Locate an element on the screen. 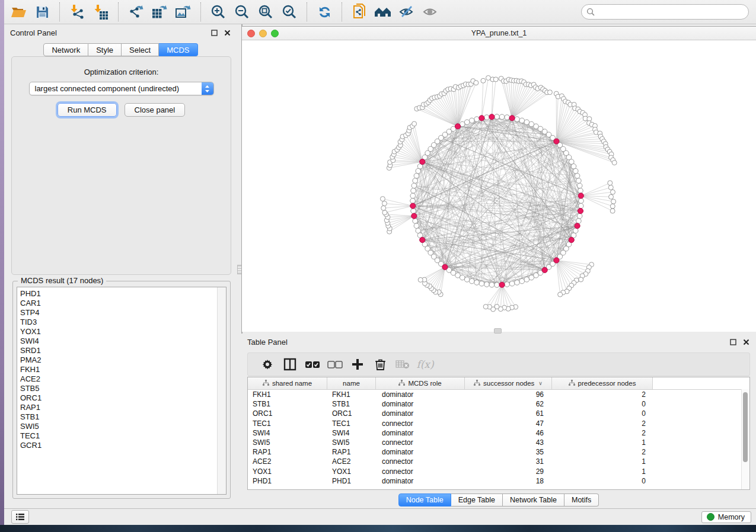 The image size is (756, 532). memory-button: Memory is located at coordinates (726, 517).